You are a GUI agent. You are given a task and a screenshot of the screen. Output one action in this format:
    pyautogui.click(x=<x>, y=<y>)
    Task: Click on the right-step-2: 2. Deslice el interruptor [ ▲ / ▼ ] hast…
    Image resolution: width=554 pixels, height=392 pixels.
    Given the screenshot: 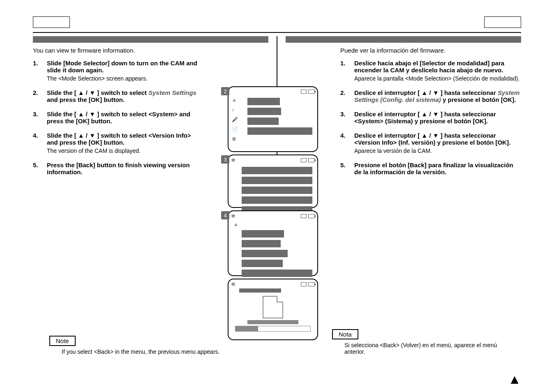 What is the action you would take?
    pyautogui.click(x=431, y=96)
    